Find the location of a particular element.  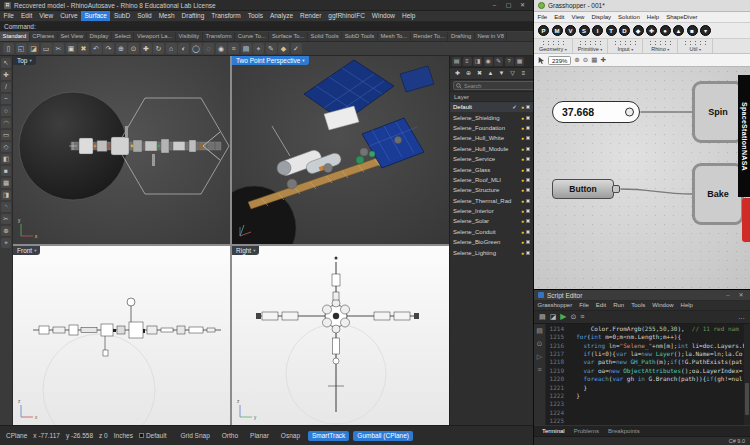

delete-icon: ✖ is located at coordinates (84, 48).